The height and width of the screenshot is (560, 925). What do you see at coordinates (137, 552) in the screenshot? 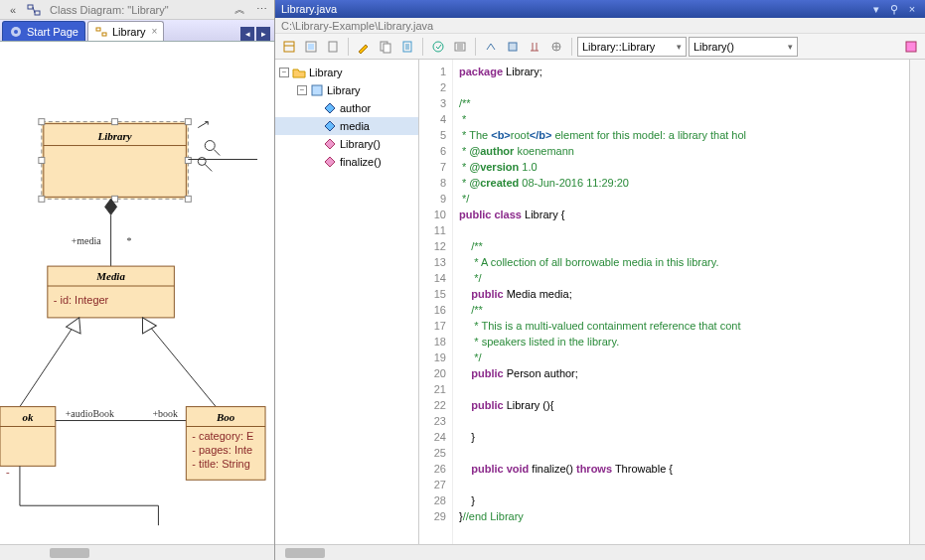
I see `left-h-scrollbar` at bounding box center [137, 552].